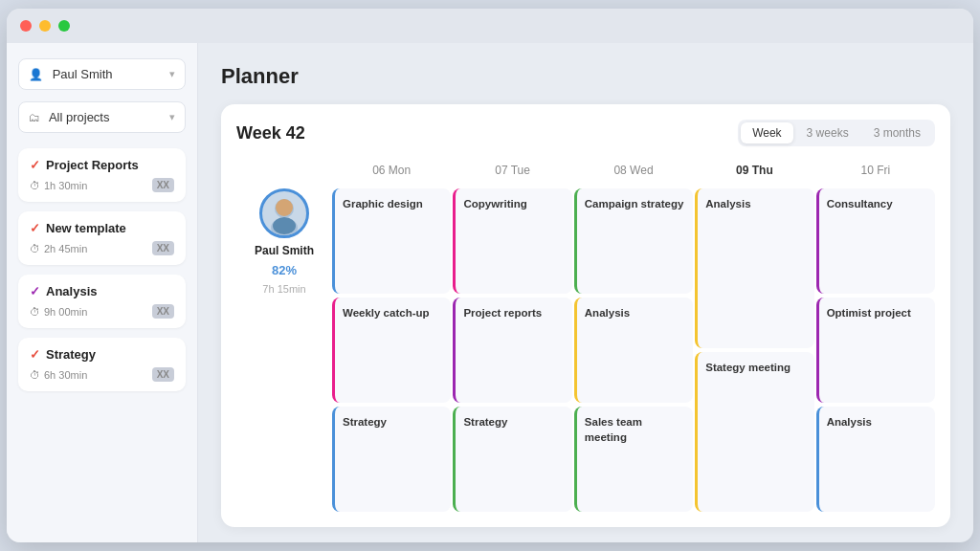 The image size is (980, 551). What do you see at coordinates (101, 228) in the screenshot?
I see `item-header: ✓ New template` at bounding box center [101, 228].